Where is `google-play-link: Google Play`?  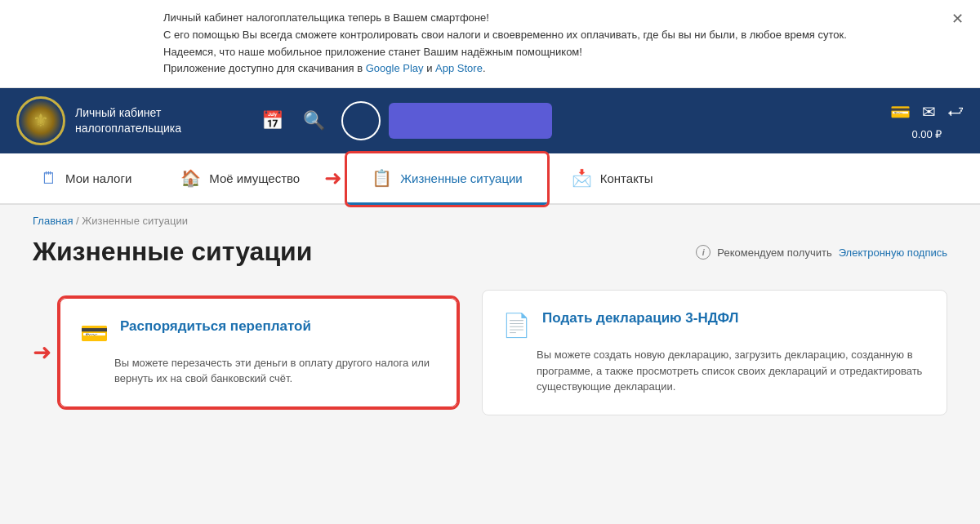
google-play-link: Google Play is located at coordinates (395, 69).